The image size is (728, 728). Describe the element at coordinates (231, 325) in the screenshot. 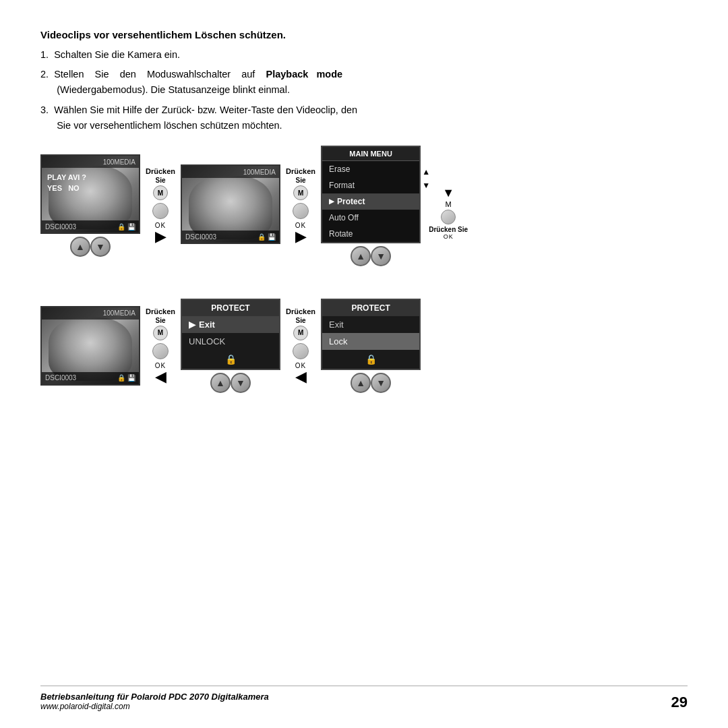

I see `protect1-exit: ▶ Exit` at that location.